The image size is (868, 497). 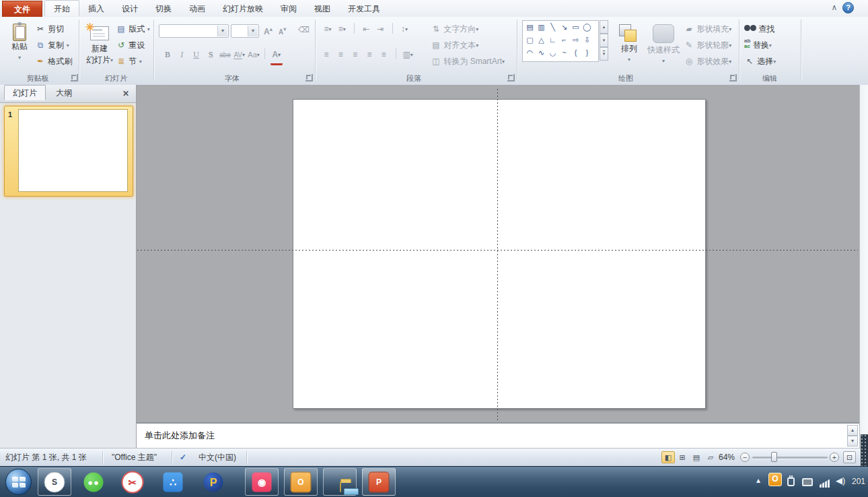 I want to click on font-name-combobox: ▾, so click(x=194, y=31).